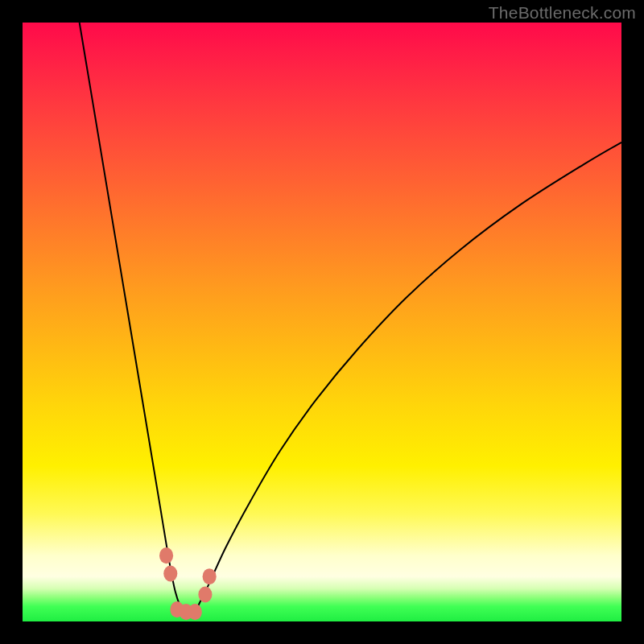 This screenshot has width=644, height=644. What do you see at coordinates (171, 573) in the screenshot?
I see `blob-left-lower` at bounding box center [171, 573].